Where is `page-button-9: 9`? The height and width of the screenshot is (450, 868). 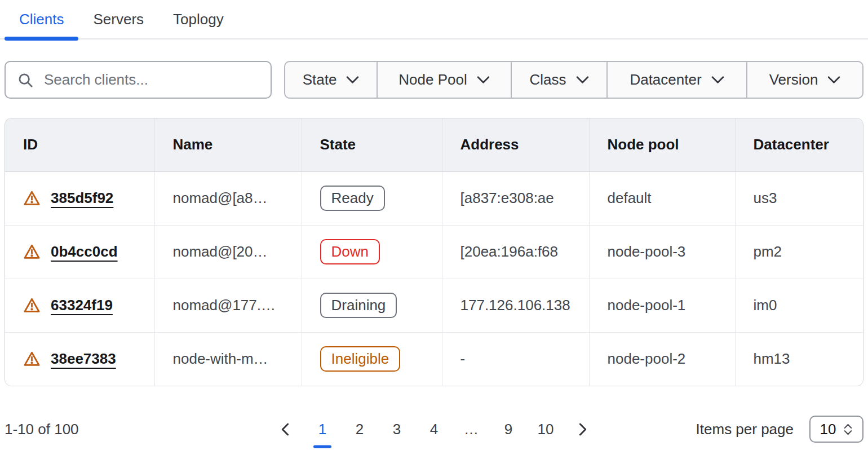
page-button-9: 9 is located at coordinates (508, 430).